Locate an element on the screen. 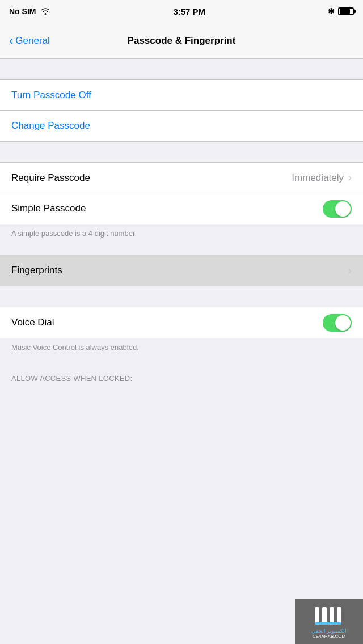  nav-bar: ‹ General Passcode & Fingerprint is located at coordinates (182, 41).